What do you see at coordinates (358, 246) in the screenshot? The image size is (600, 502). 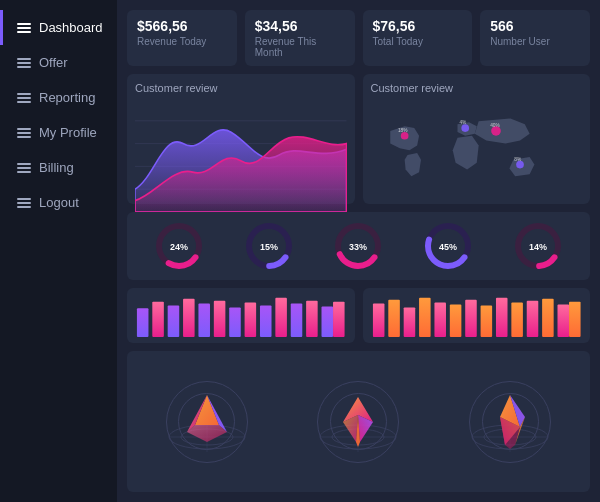 I see `donut-chart-3: 33%` at bounding box center [358, 246].